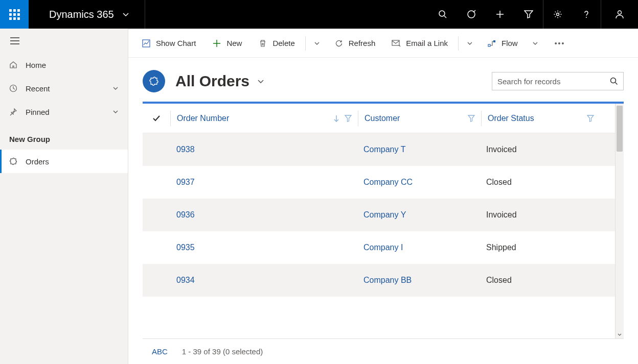  I want to click on sidebar-item-home: Home, so click(64, 65).